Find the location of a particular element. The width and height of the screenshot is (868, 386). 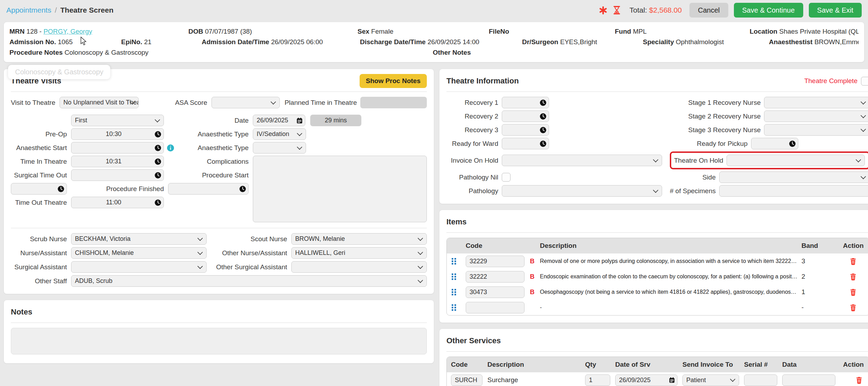

pathology-nil-checkbox is located at coordinates (506, 177).